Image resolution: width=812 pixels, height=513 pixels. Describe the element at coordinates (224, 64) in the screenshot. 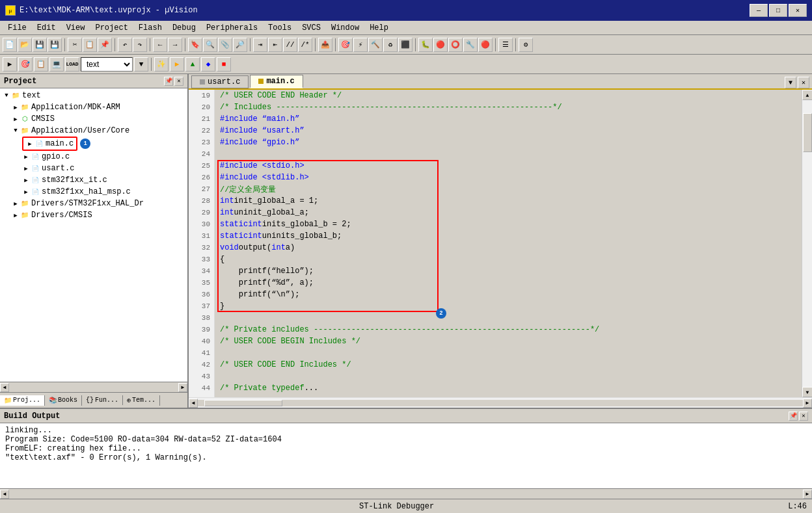

I see `dbg-stop-btn: ■` at that location.